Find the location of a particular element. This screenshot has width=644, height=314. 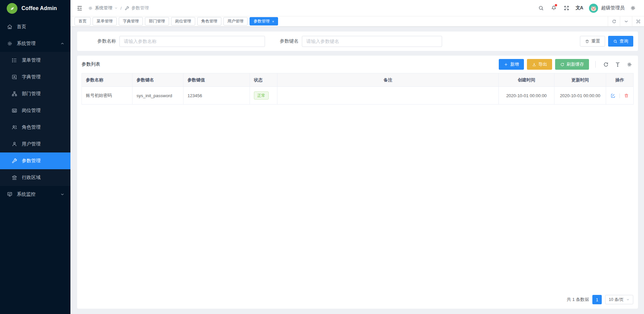

tab-bar: 首页 菜单管理 字典管理 部门管理 岗位管理 角色管理 用户管理 参数管理 × is located at coordinates (357, 21).